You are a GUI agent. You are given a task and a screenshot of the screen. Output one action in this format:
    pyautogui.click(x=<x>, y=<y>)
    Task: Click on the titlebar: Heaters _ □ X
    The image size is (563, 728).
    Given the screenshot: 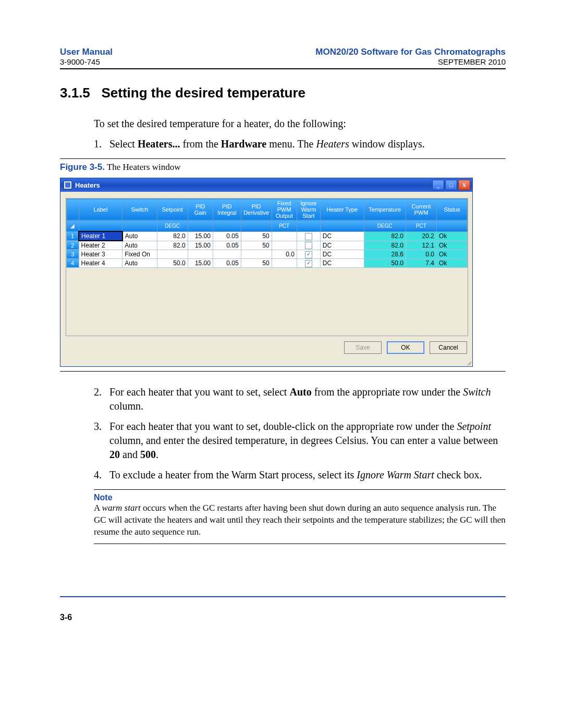 What is the action you would take?
    pyautogui.click(x=266, y=185)
    